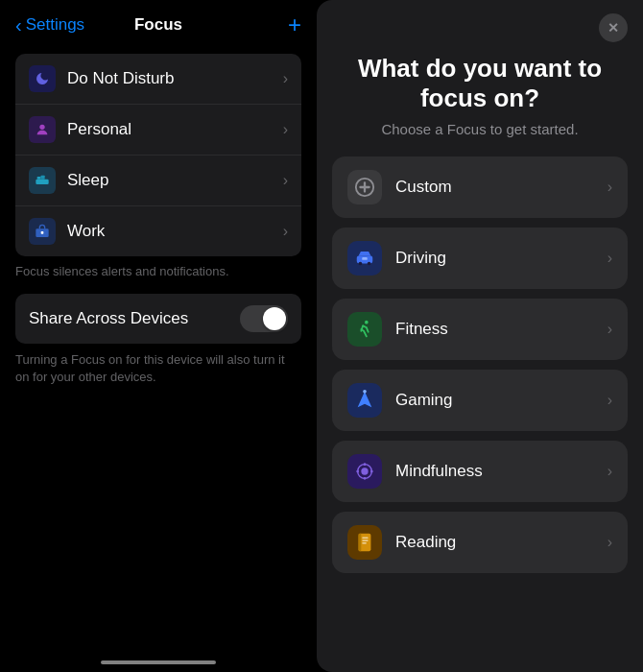  What do you see at coordinates (274, 319) in the screenshot?
I see `toggle-knob` at bounding box center [274, 319].